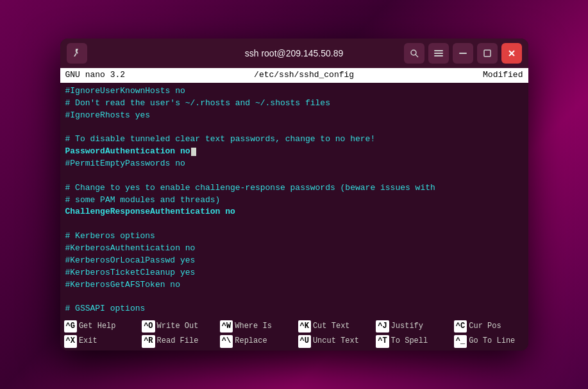 The image size is (588, 389). I want to click on label-to-spell: To Spell, so click(410, 341).